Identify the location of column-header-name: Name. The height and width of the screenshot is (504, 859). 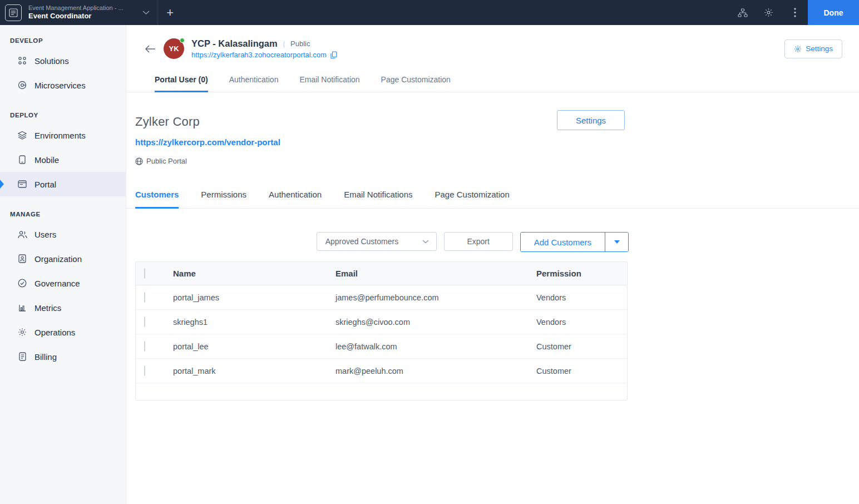
(254, 274).